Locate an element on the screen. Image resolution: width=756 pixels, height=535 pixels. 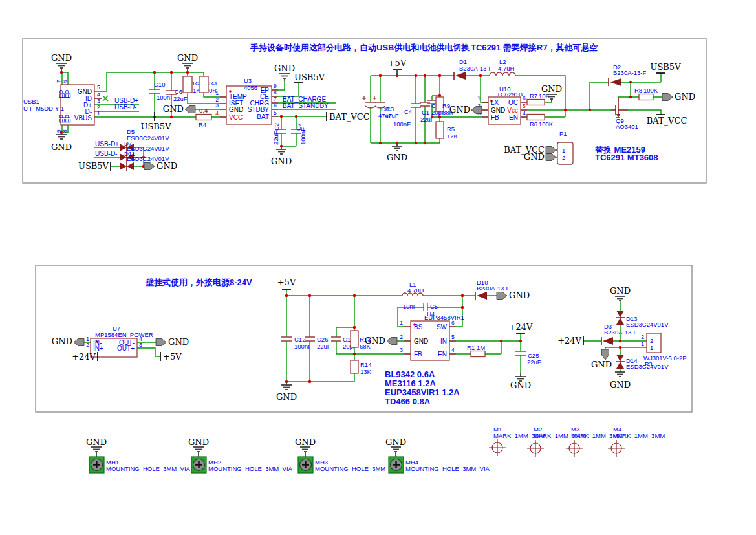
ref: P1 is located at coordinates (563, 133).